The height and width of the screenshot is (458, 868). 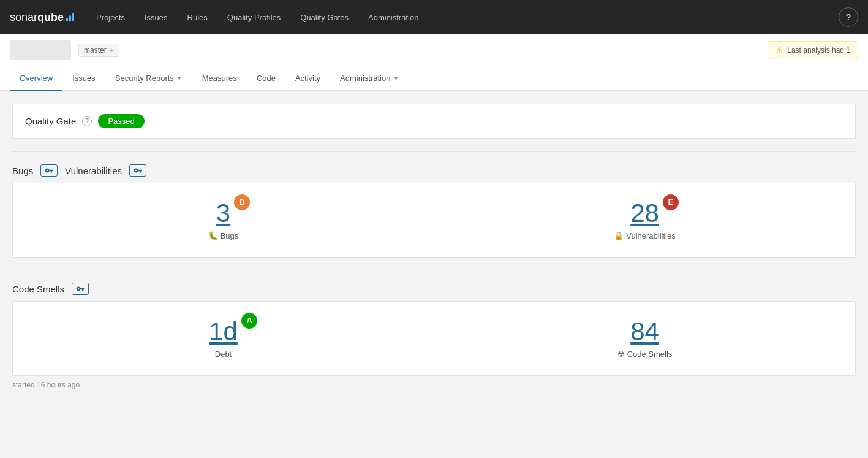 What do you see at coordinates (308, 78) in the screenshot?
I see `tab-activity: Activity` at bounding box center [308, 78].